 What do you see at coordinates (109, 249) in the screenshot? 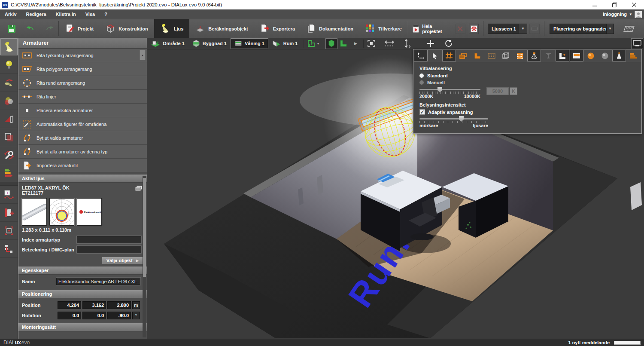
I see `dwg-input` at bounding box center [109, 249].